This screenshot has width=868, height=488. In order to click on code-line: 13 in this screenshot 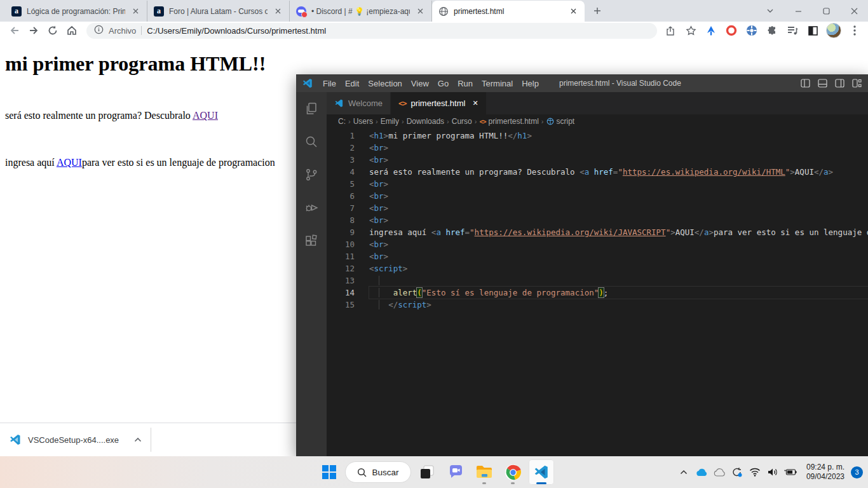, I will do `click(597, 281)`.